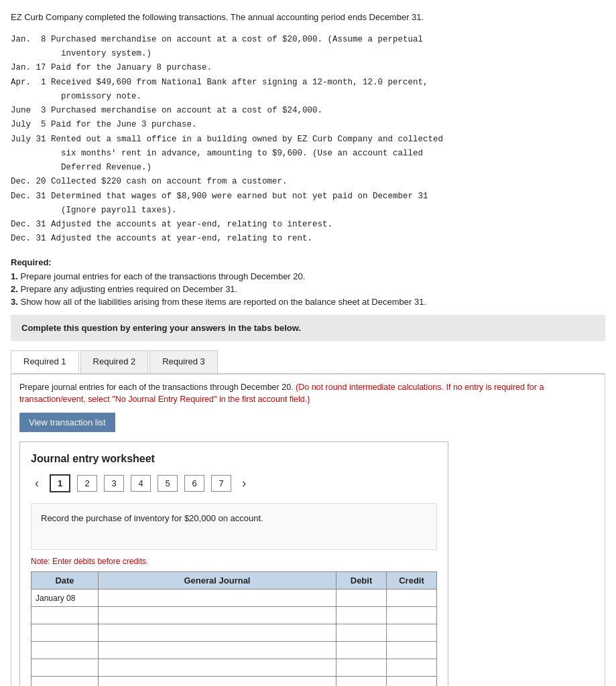  What do you see at coordinates (67, 422) in the screenshot?
I see `view-transaction-list-button: View transaction list` at bounding box center [67, 422].